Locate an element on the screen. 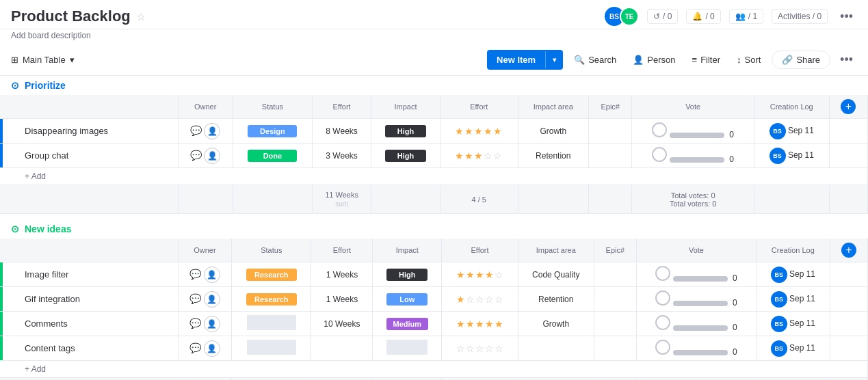 The height and width of the screenshot is (380, 868). col-impact1-prioritize: Impact is located at coordinates (406, 107).